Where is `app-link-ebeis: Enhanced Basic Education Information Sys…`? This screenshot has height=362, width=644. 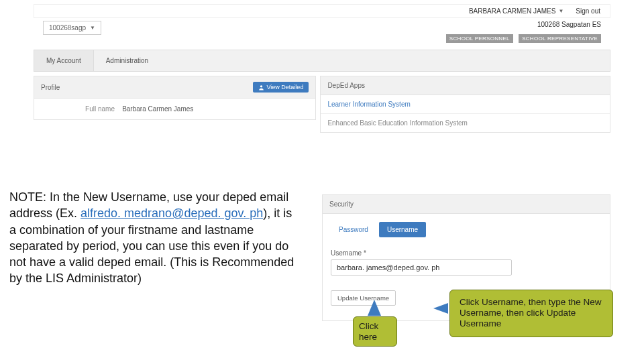 app-link-ebeis: Enhanced Basic Education Information Sys… is located at coordinates (466, 123).